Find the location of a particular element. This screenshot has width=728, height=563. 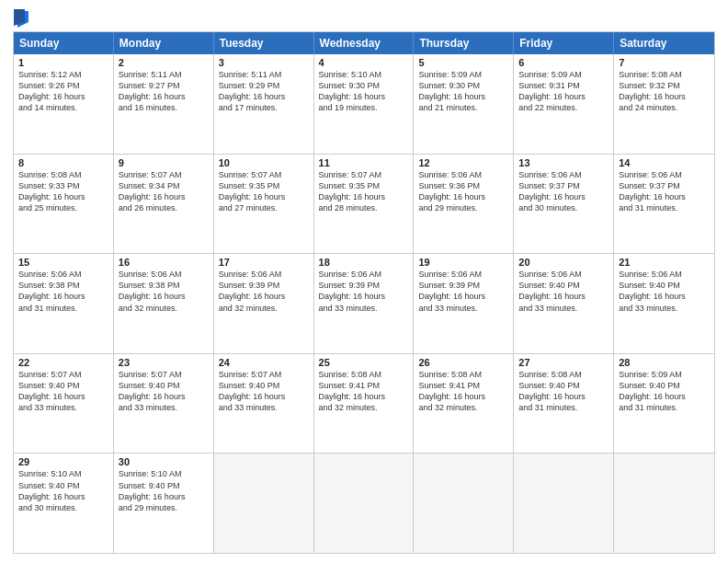

day-number: 18 is located at coordinates (364, 262).